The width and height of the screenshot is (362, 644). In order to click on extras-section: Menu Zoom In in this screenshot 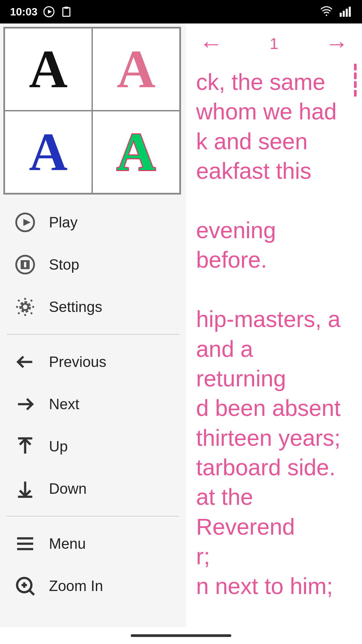, I will do `click(93, 565)`.